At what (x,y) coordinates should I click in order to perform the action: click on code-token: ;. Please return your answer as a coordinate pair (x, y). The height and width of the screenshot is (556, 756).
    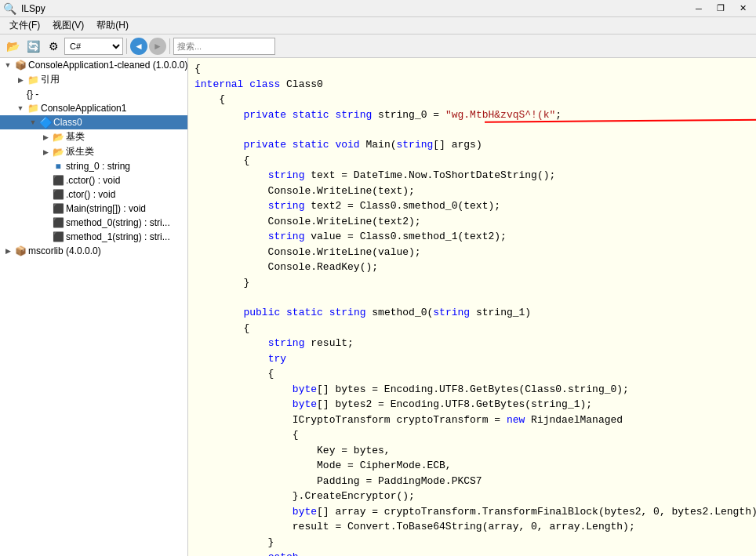
    Looking at the image, I should click on (558, 114).